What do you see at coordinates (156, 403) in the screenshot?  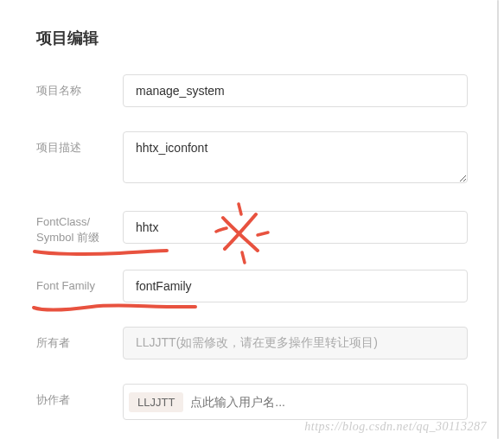 I see `collab-tag: LLJJTT` at bounding box center [156, 403].